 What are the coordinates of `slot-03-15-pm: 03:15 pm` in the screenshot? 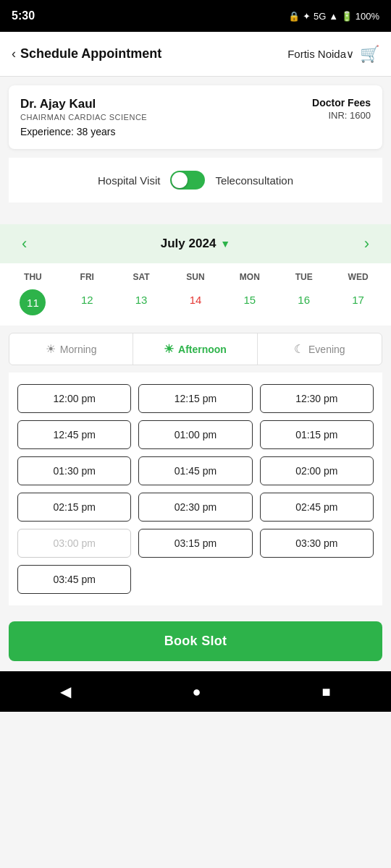 It's located at (196, 543).